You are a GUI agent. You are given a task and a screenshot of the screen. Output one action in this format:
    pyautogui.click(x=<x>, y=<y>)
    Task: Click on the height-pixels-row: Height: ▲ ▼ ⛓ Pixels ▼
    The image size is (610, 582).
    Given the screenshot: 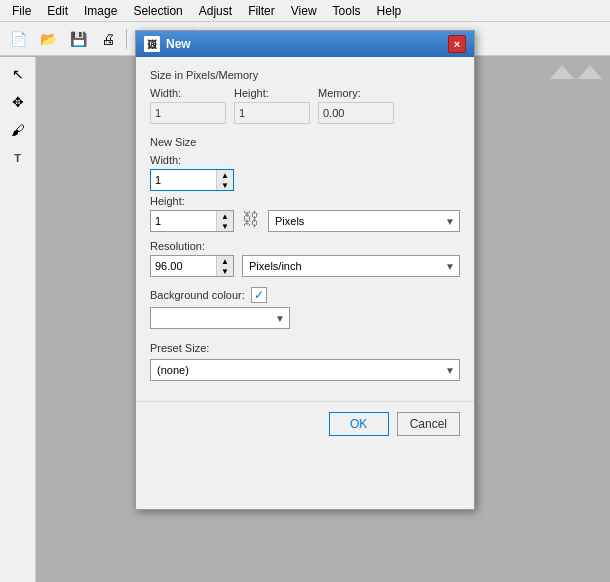 What is the action you would take?
    pyautogui.click(x=305, y=214)
    